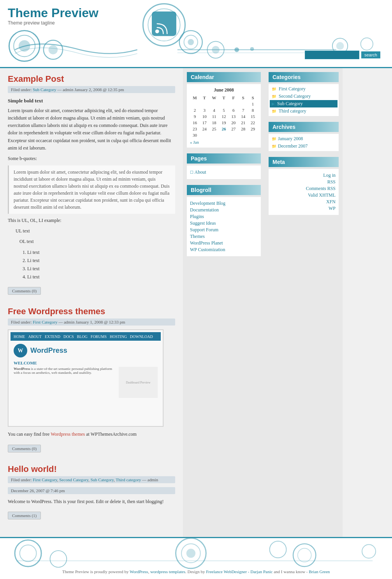 The width and height of the screenshot is (392, 579). Describe the element at coordinates (101, 265) in the screenshot. I see `ol-list: Li text Li text Li text Li text` at that location.